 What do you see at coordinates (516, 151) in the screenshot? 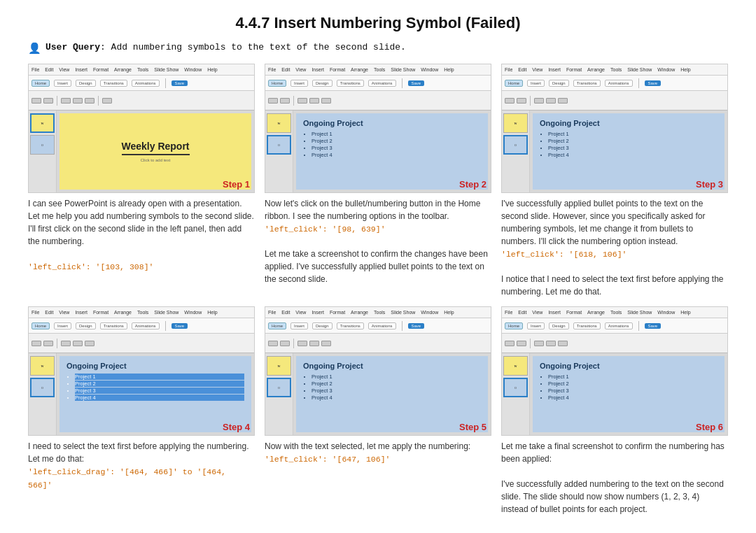
I see `ppt-sidebar-3: W O` at bounding box center [516, 151].